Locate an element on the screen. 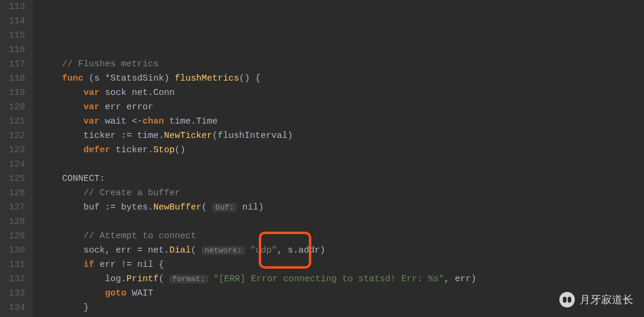 The width and height of the screenshot is (644, 317). token-ident: () { is located at coordinates (250, 79).